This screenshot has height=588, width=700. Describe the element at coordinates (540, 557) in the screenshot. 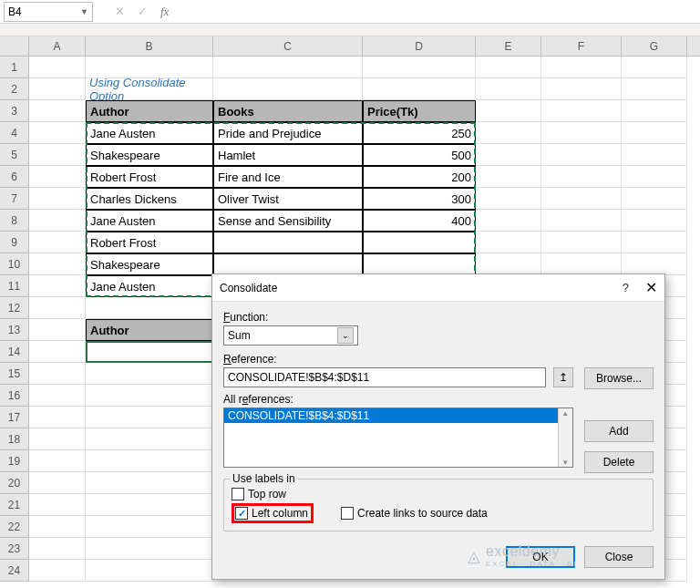

I see `ok-button: OK` at that location.